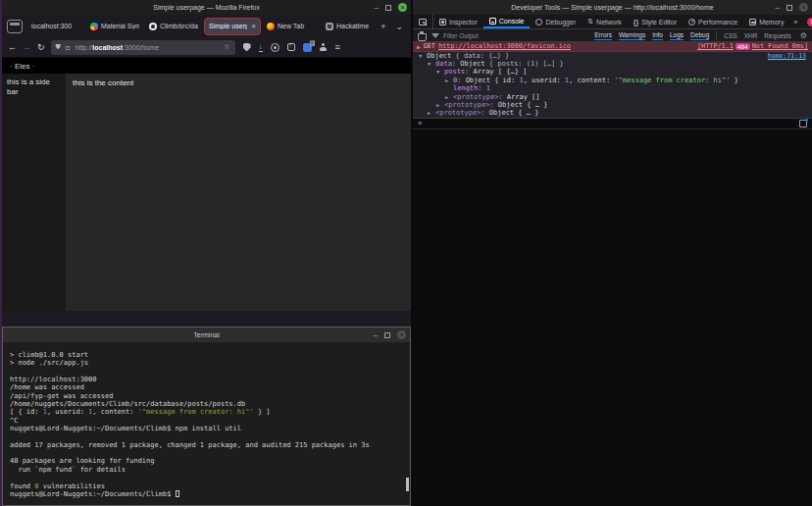 This screenshot has height=506, width=812. I want to click on filter-funnel-icon, so click(435, 35).